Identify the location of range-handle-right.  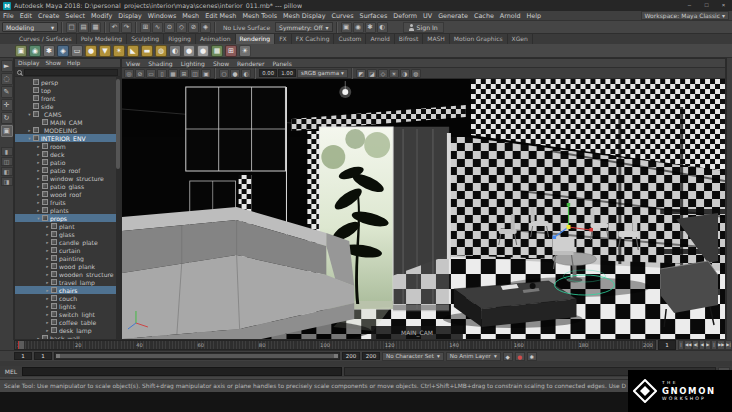
(336, 356).